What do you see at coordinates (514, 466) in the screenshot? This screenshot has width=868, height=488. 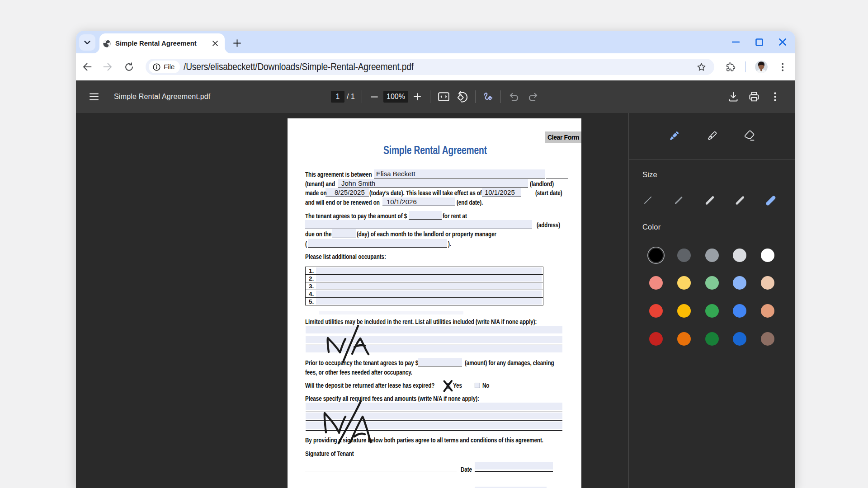 I see `field-date` at bounding box center [514, 466].